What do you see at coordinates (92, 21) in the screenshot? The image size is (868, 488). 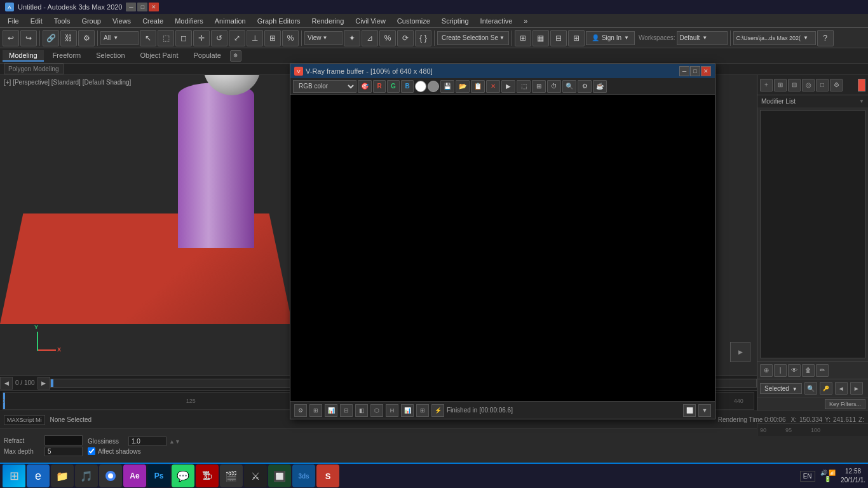 I see `menu-group: Group` at bounding box center [92, 21].